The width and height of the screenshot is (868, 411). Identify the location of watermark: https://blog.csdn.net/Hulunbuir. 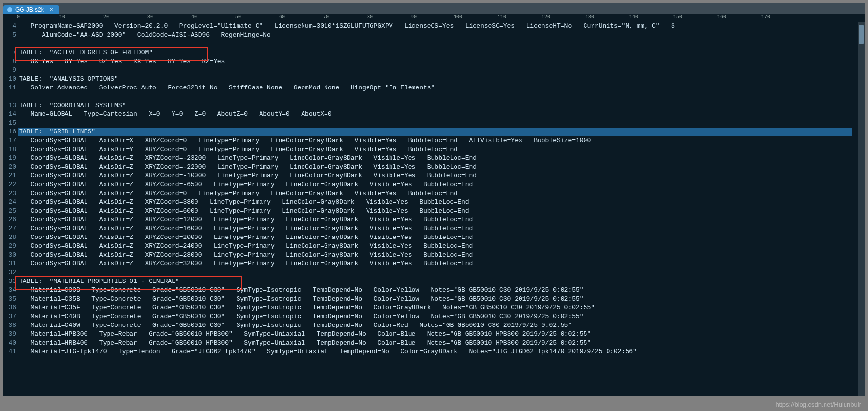
(818, 405).